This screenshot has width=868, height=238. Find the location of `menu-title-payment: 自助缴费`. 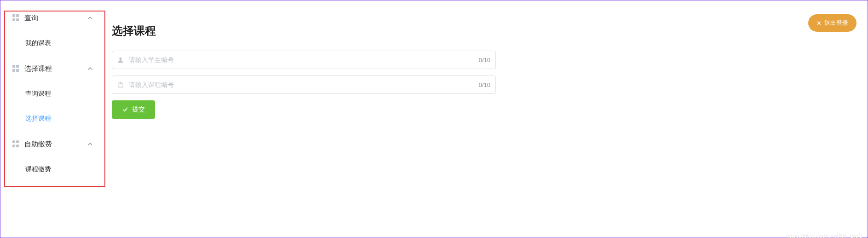

menu-title-payment: 自助缴费 is located at coordinates (52, 144).